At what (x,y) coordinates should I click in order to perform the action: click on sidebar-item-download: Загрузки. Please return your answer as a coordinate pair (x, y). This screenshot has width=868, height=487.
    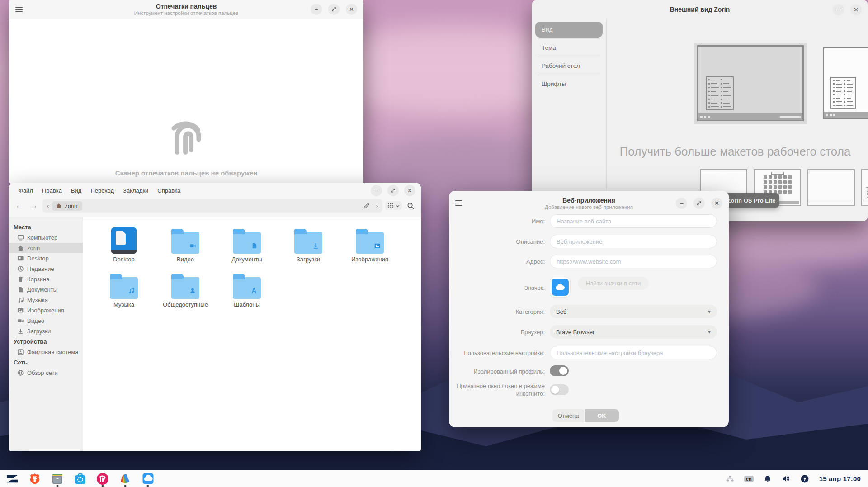
    Looking at the image, I should click on (46, 331).